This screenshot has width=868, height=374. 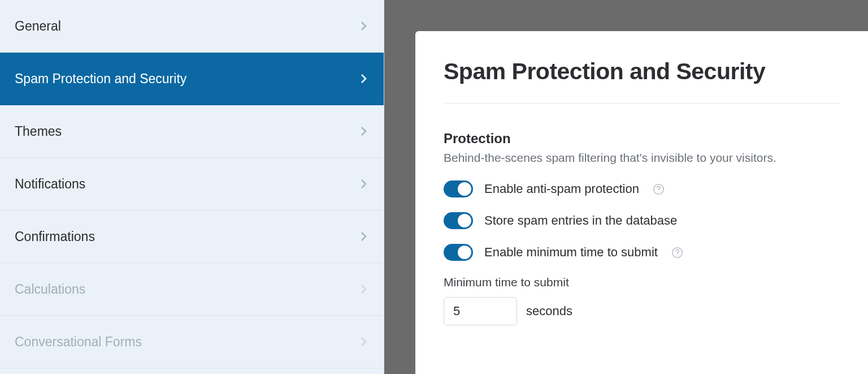 What do you see at coordinates (192, 342) in the screenshot?
I see `sidebar-item-conversational-forms: Conversational Forms` at bounding box center [192, 342].